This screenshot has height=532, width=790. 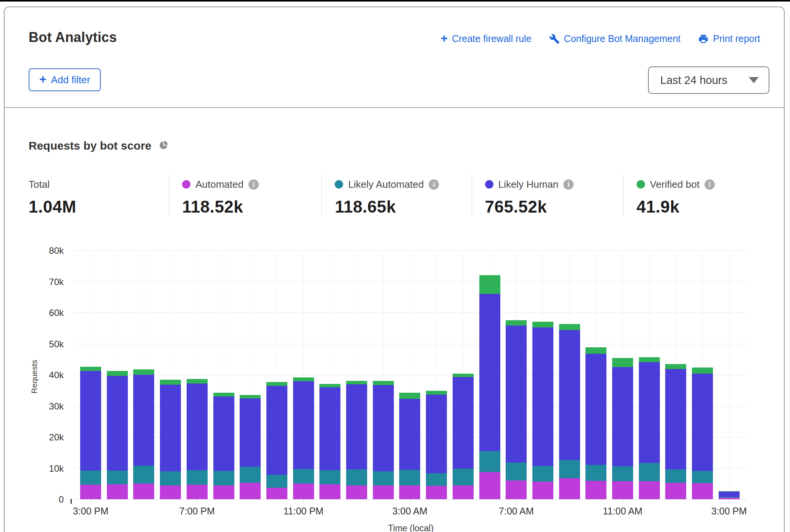 I want to click on section-title: Requests by bot score, so click(x=90, y=146).